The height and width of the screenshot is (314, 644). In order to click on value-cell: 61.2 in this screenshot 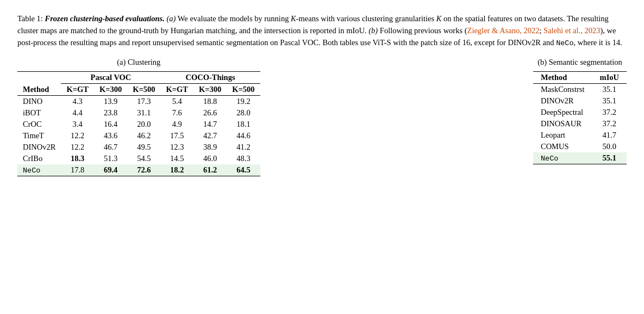, I will do `click(210, 170)`.